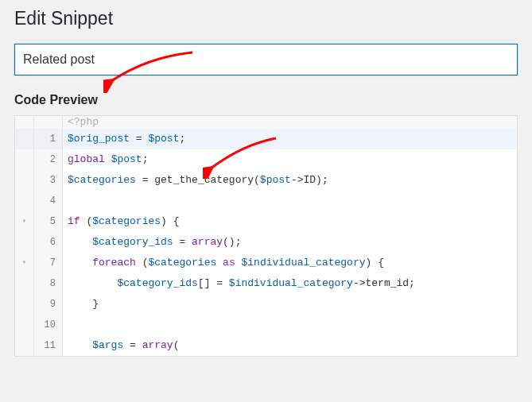 Image resolution: width=532 pixels, height=402 pixels. What do you see at coordinates (108, 345) in the screenshot?
I see `code-token: $args` at bounding box center [108, 345].